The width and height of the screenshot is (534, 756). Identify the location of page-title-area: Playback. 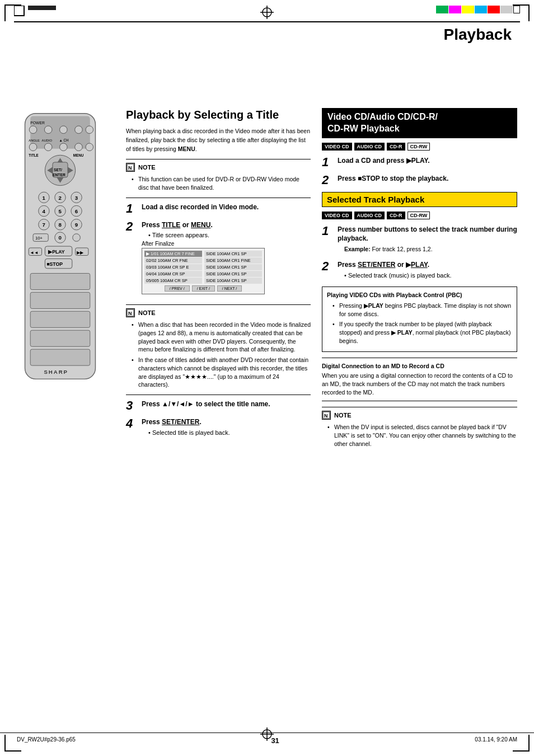
(267, 35).